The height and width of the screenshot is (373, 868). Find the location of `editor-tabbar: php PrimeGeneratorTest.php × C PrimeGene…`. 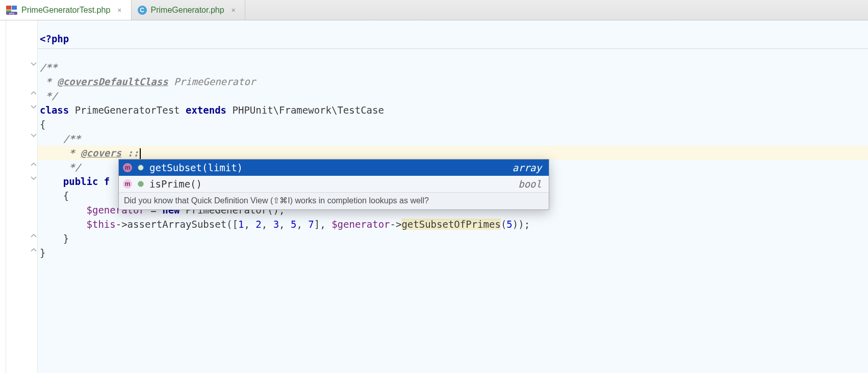

editor-tabbar: php PrimeGeneratorTest.php × C PrimeGene… is located at coordinates (434, 10).